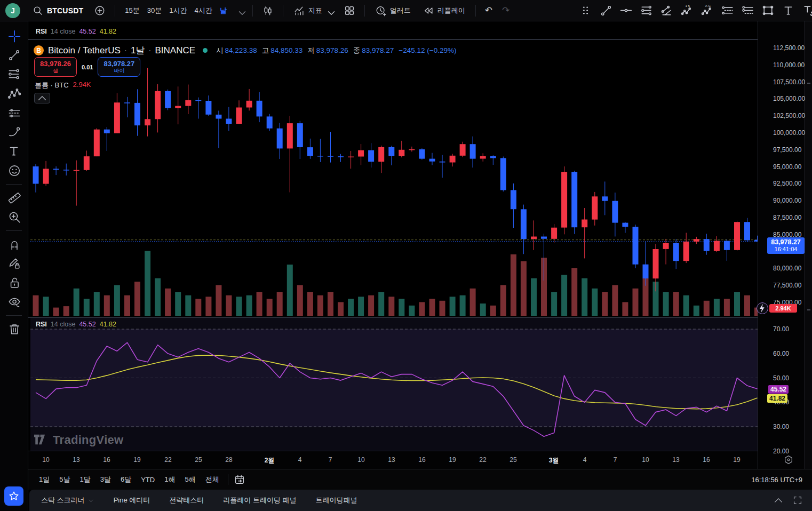 This screenshot has height=511, width=812. Describe the element at coordinates (626, 11) in the screenshot. I see `horizontal-line-tool-button` at that location.